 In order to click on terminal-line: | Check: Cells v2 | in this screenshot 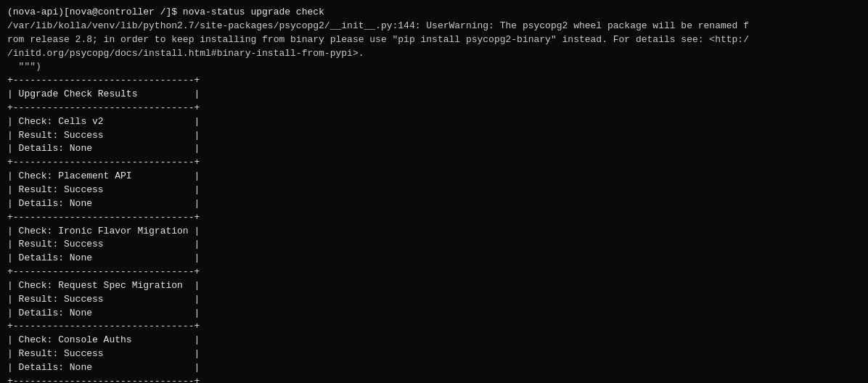, I will do `click(434, 122)`.